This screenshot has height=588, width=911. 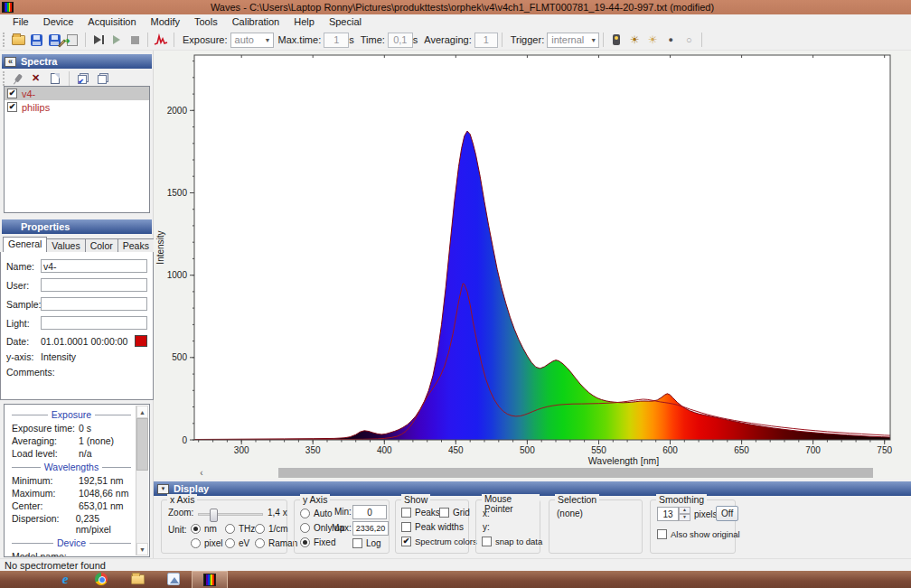 What do you see at coordinates (224, 527) in the screenshot?
I see `x-axis-group: x Axis Zoom: 1,4 x Unit: nm THz 1/cm pix…` at bounding box center [224, 527].